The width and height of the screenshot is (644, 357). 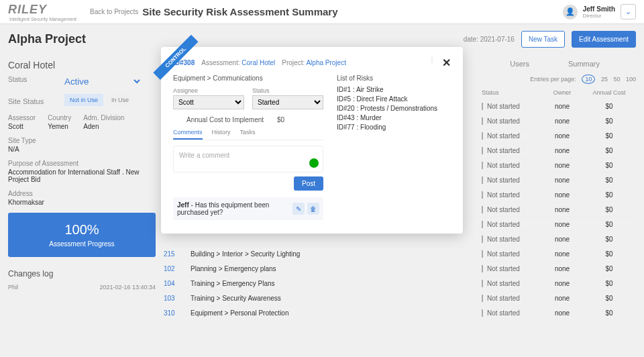 I want to click on row-id: 215, so click(x=177, y=254).